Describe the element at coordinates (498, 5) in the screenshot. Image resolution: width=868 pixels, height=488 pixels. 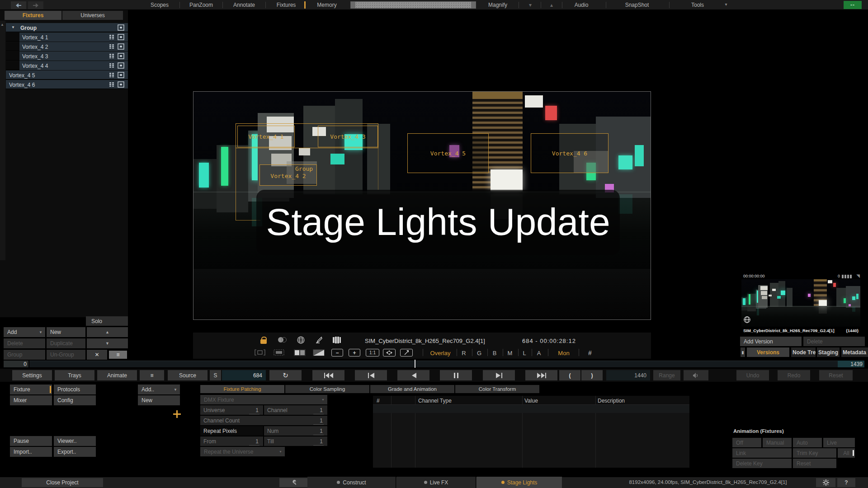
I see `menu-item-magnify: Magnify` at that location.